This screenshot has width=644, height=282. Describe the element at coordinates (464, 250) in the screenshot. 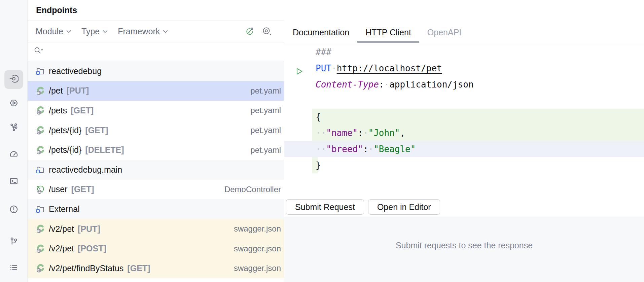

I see `response-placeholder-area: Submit requests to see the response` at that location.